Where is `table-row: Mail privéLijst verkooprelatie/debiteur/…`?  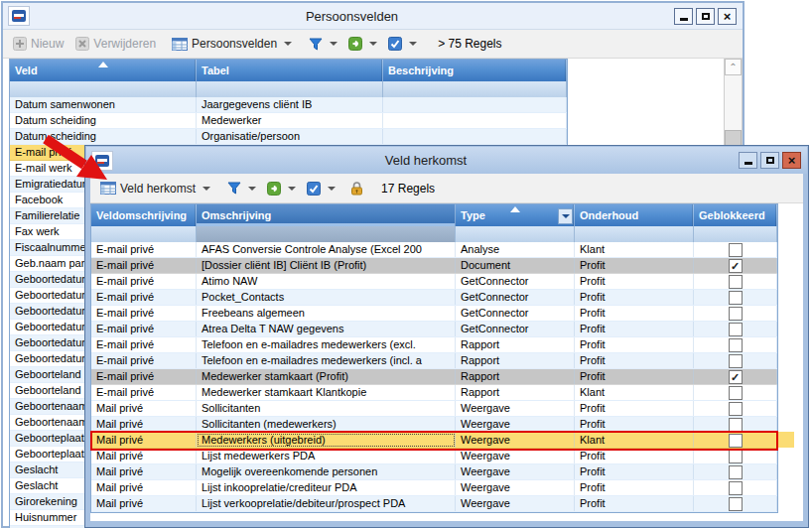
table-row: Mail privéLijst verkooprelatie/debiteur/… is located at coordinates (435, 504).